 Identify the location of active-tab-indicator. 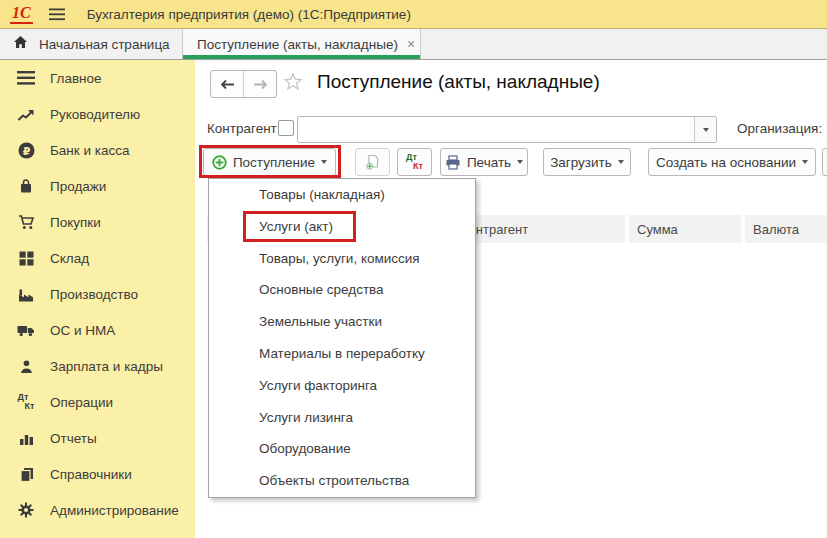
(302, 57).